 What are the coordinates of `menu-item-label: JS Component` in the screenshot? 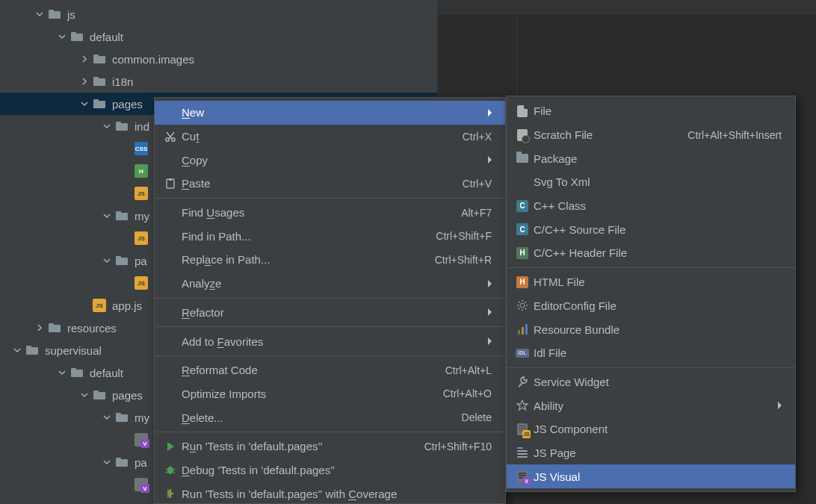 It's located at (658, 429).